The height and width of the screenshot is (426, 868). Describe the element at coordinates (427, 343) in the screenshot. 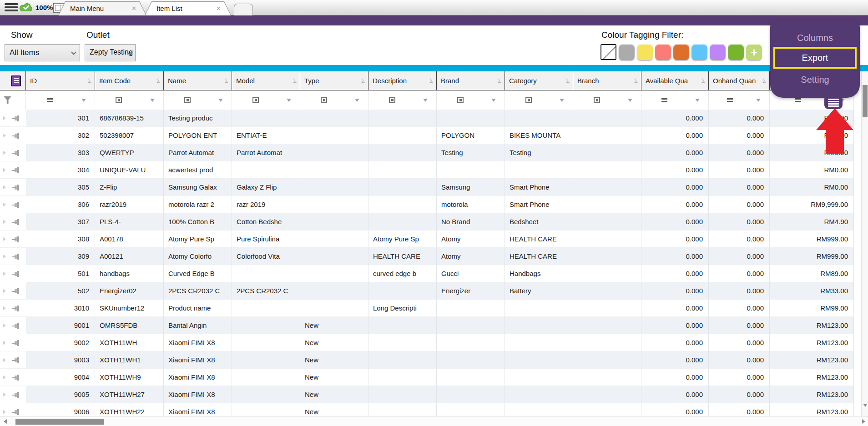

I see `table-row: 9002XOTH11WHXiaomi FIMI X8New0.0000.000R…` at that location.